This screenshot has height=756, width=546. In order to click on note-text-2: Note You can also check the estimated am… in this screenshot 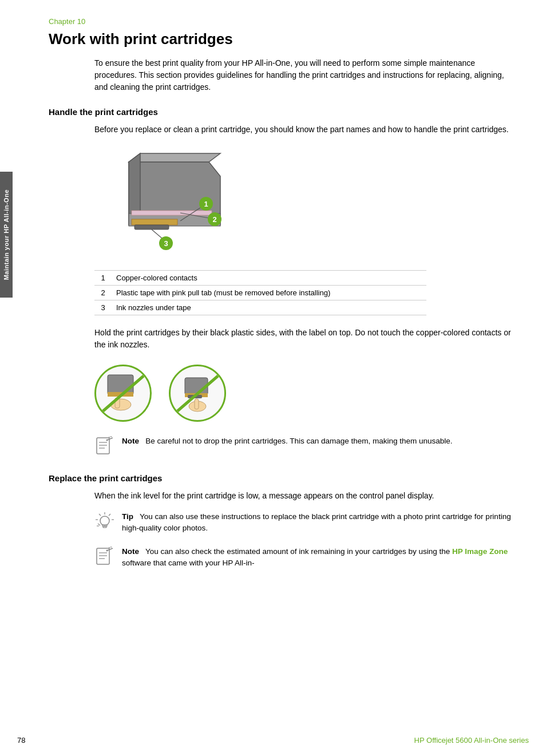, I will do `click(319, 557)`.